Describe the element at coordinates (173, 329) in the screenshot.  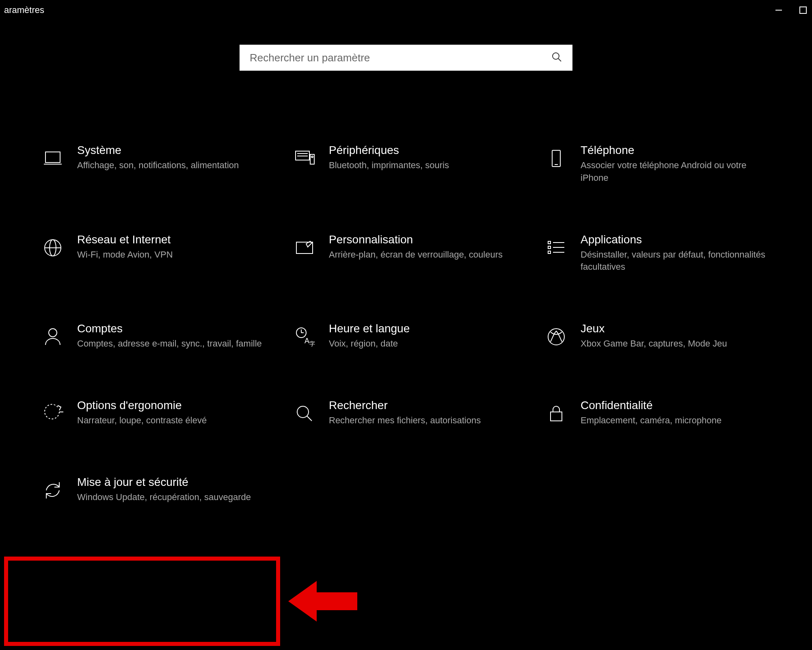
I see `category-title: Comptes` at that location.